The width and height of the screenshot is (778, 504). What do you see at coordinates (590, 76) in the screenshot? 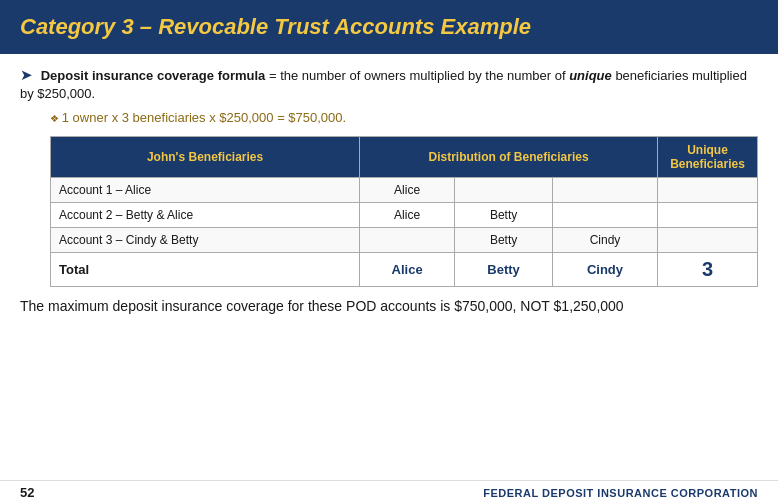
I see `unique-label: unique` at bounding box center [590, 76].